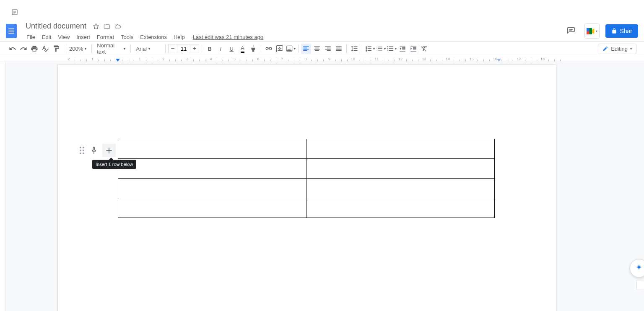 Image resolution: width=644 pixels, height=311 pixels. Describe the element at coordinates (96, 26) in the screenshot. I see `star-icon` at that location.